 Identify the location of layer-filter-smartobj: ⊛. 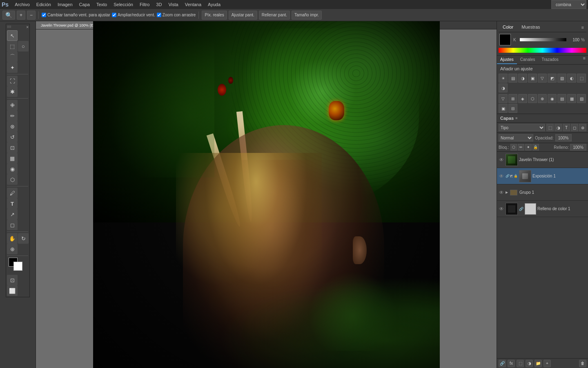
(583, 128).